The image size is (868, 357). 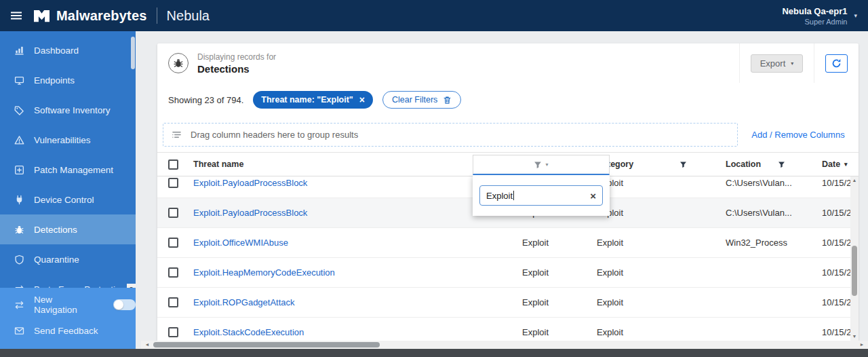 I want to click on horizontal-scrollbar-thumb, so click(x=267, y=345).